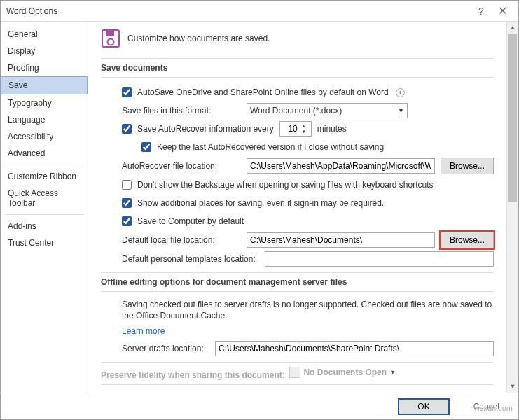 Image resolution: width=519 pixels, height=420 pixels. I want to click on ar-location-input, so click(340, 166).